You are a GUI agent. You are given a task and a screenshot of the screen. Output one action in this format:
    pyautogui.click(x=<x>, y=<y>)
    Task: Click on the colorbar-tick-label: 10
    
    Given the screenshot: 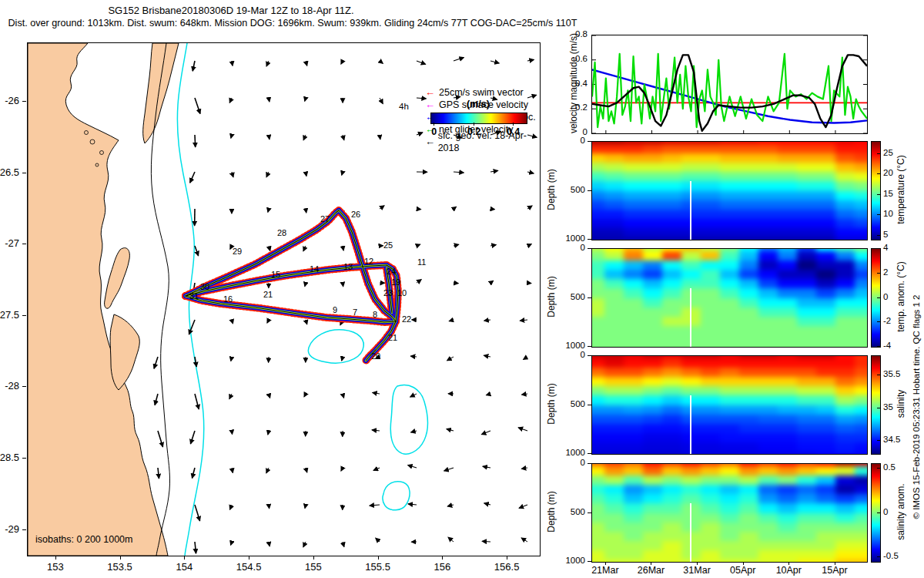 What is the action you would take?
    pyautogui.click(x=889, y=213)
    